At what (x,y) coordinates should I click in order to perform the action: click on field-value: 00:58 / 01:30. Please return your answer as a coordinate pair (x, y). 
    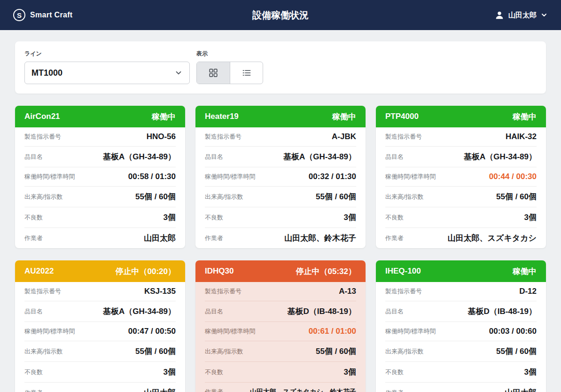
    Looking at the image, I should click on (152, 177).